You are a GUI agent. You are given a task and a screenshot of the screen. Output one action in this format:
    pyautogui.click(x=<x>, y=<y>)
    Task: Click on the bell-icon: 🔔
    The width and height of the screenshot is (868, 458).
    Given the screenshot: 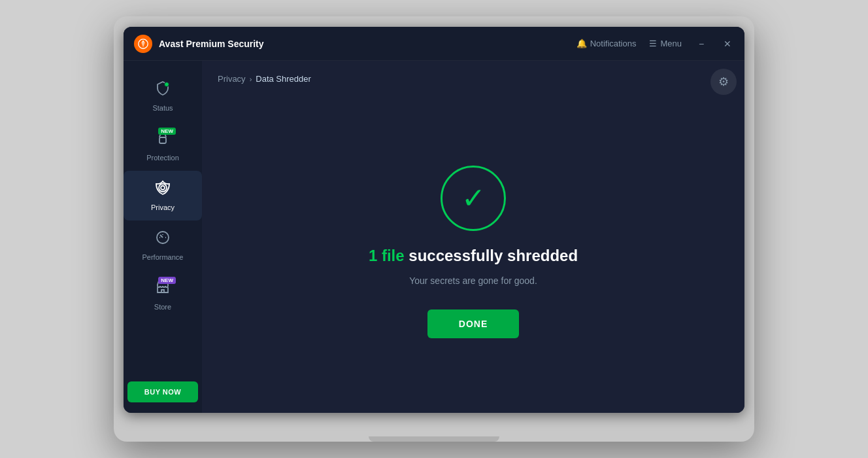 What is the action you would take?
    pyautogui.click(x=582, y=43)
    